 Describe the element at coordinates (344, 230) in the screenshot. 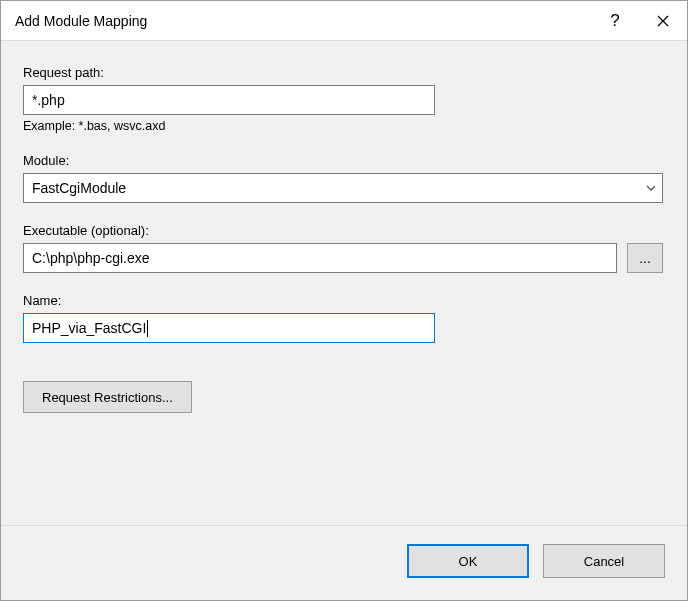

I see `executable-label: Executable (optional):` at that location.